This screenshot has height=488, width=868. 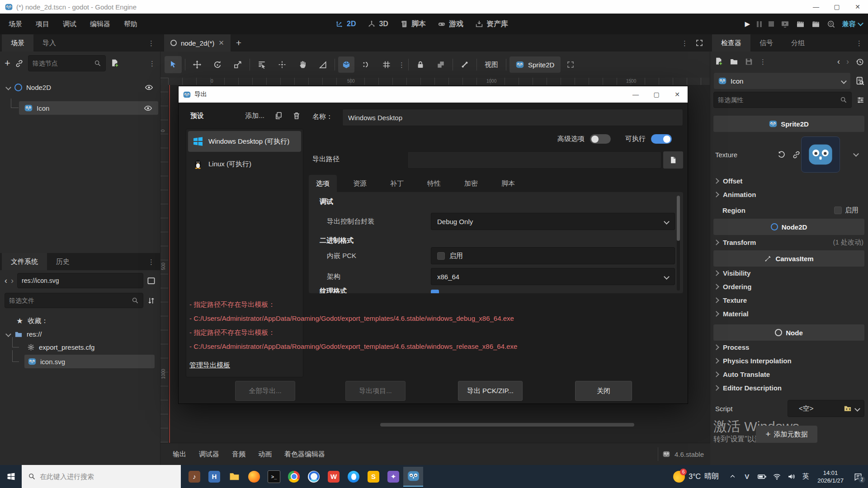 What do you see at coordinates (771, 24) in the screenshot?
I see `stop-button` at bounding box center [771, 24].